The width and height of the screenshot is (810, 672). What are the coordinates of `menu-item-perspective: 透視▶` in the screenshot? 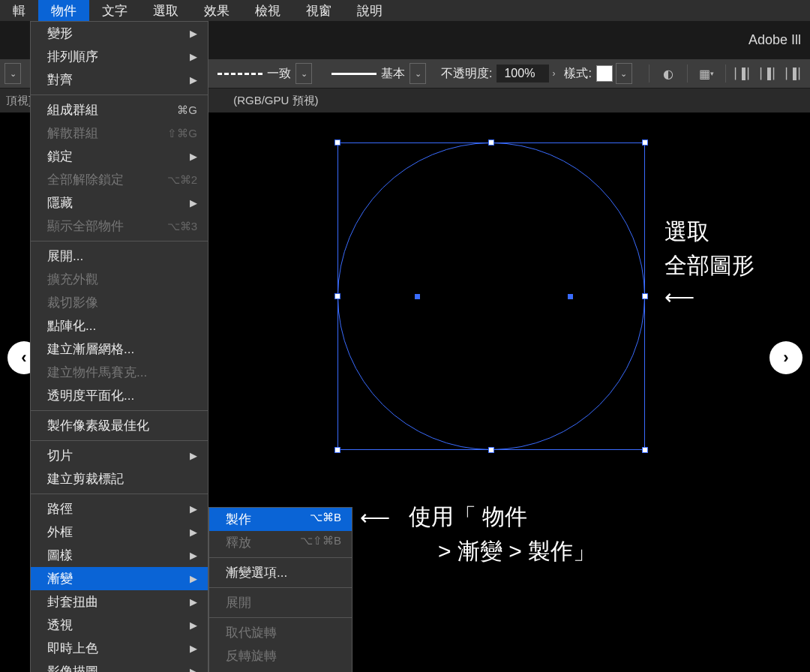 It's located at (119, 626).